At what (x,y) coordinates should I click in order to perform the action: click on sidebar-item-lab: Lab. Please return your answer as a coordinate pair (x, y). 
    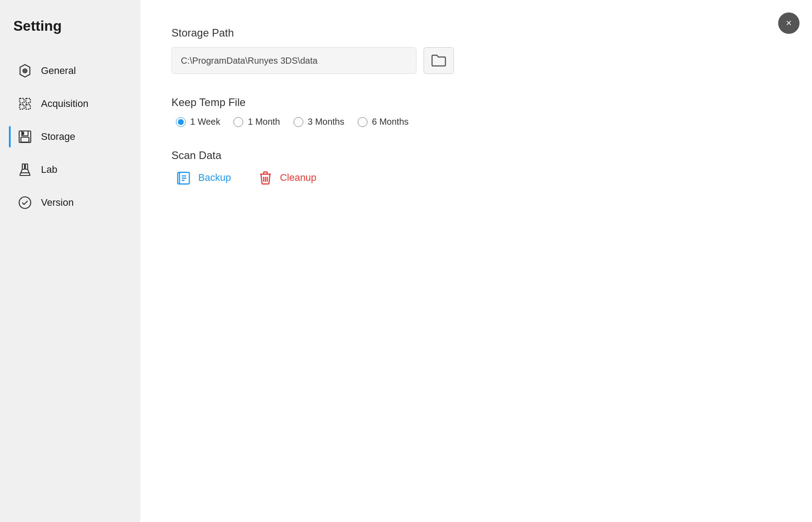
    Looking at the image, I should click on (70, 170).